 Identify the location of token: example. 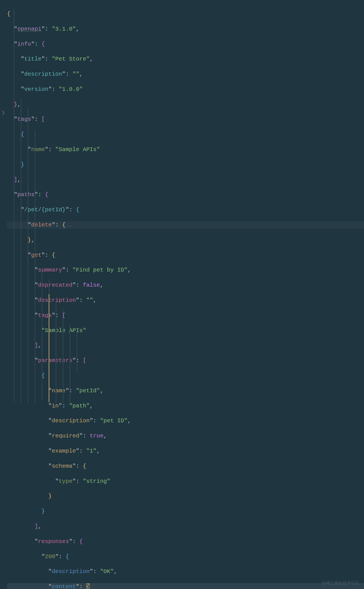
(64, 451).